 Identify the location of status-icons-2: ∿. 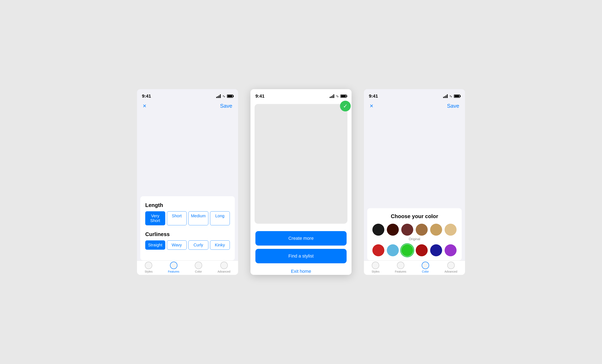
(338, 96).